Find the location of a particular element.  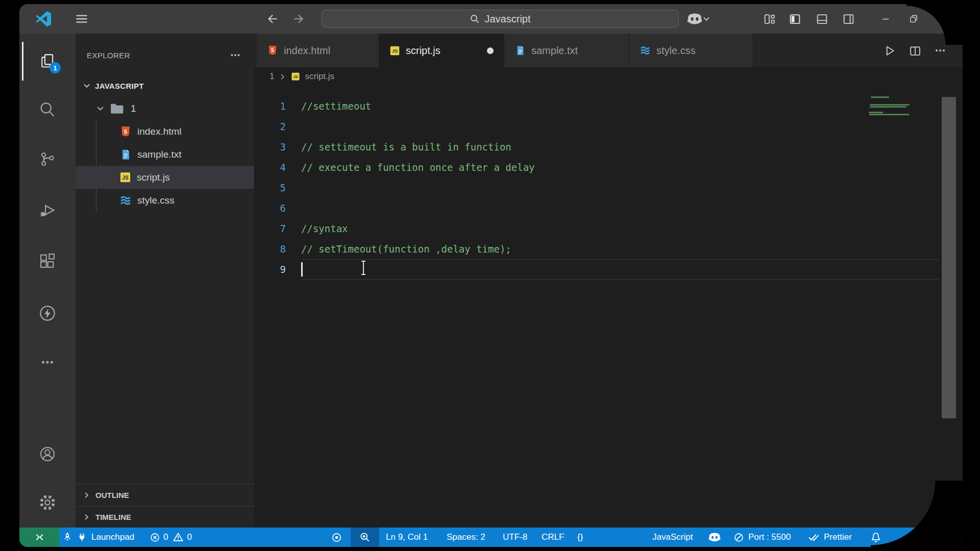

line-number: 9 is located at coordinates (273, 269).